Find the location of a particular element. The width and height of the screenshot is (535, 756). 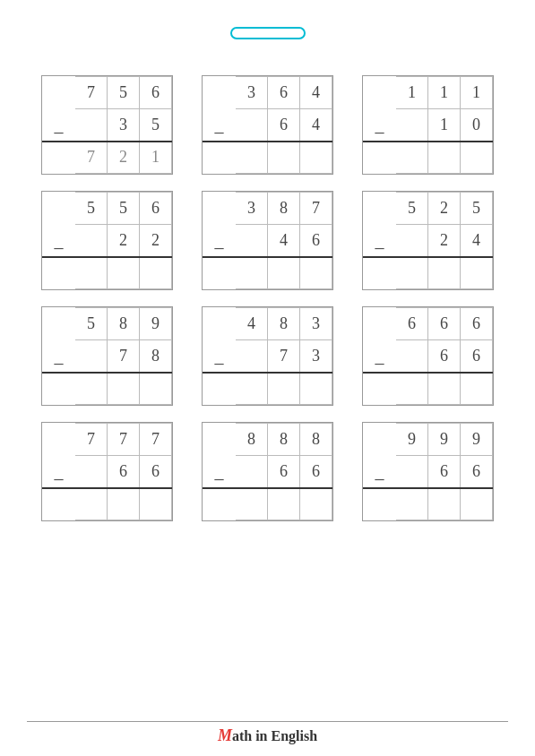

problem-r2c2: 387_46 is located at coordinates (267, 240).